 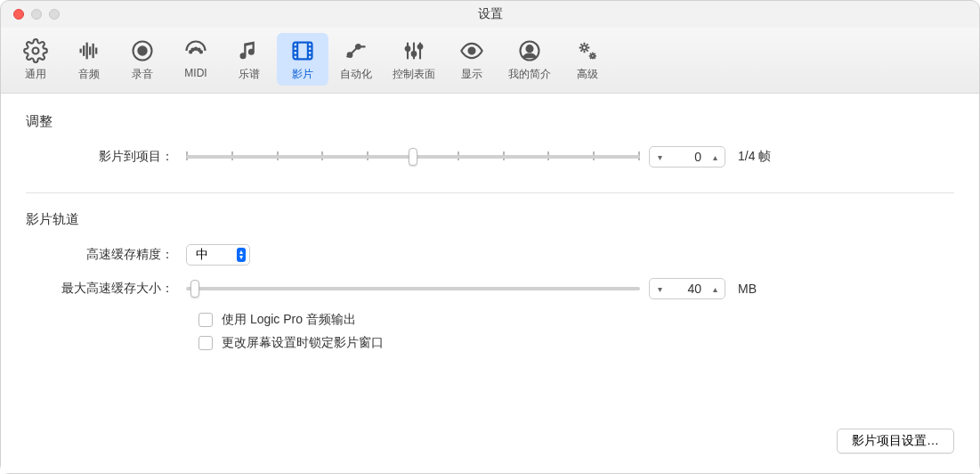 What do you see at coordinates (687, 157) in the screenshot?
I see `stepper-value: 0` at bounding box center [687, 157].